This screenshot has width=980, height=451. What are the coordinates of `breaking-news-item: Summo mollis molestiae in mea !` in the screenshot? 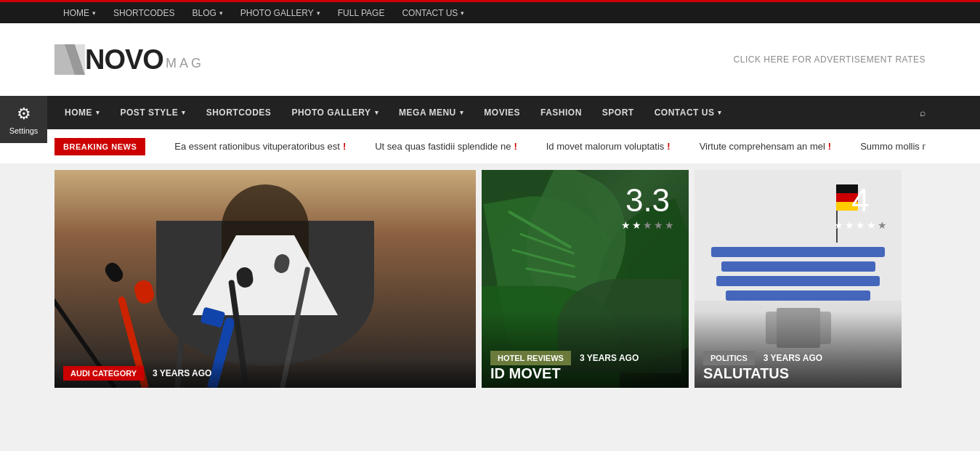 It's located at (886, 147).